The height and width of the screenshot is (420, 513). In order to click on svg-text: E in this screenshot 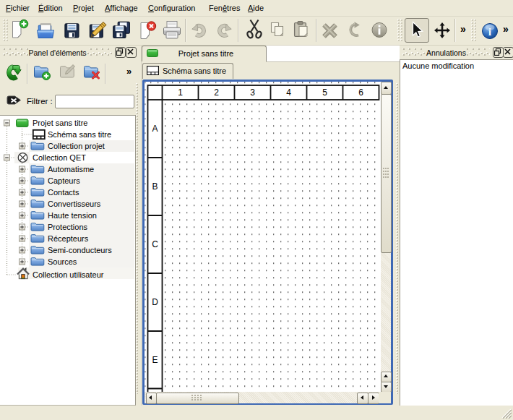, I will do `click(155, 360)`.